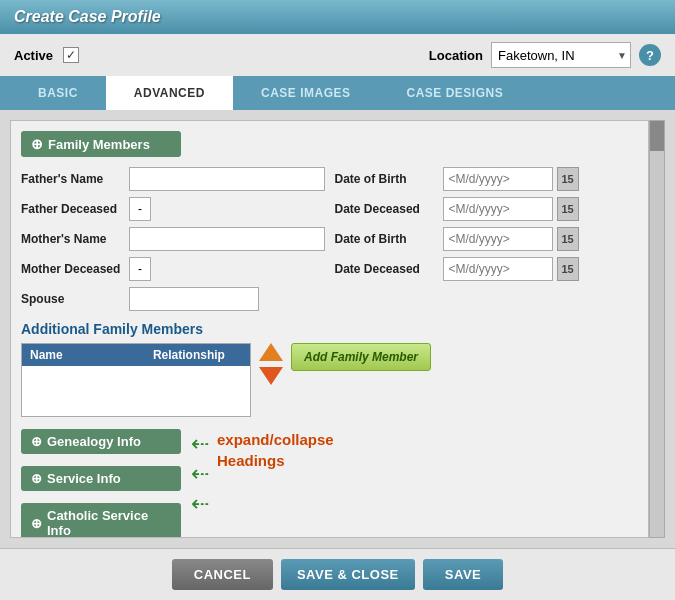 The height and width of the screenshot is (600, 675). I want to click on service-expand-icon: ⊕, so click(36, 478).